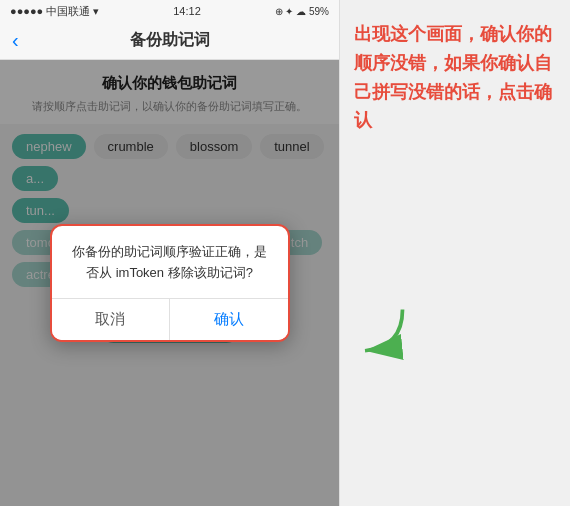  I want to click on dialog-cancel-button: 取消, so click(112, 320).